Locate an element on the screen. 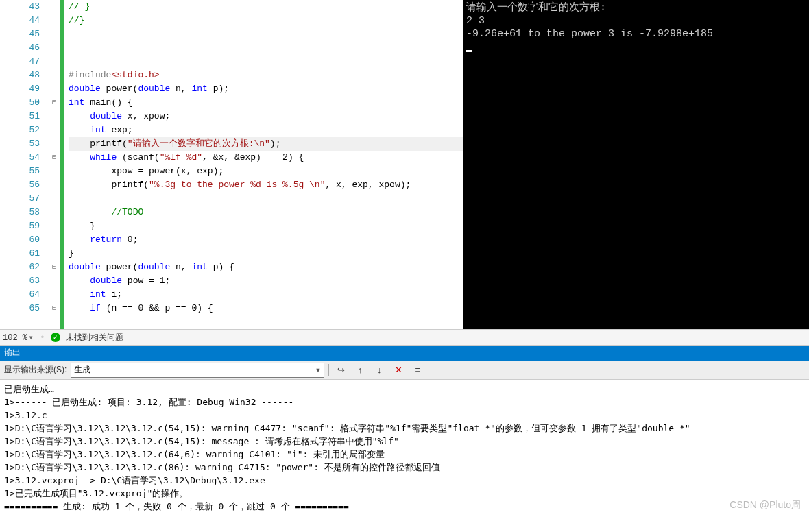 Image resolution: width=809 pixels, height=532 pixels. next-message-button: ↓ is located at coordinates (379, 370).